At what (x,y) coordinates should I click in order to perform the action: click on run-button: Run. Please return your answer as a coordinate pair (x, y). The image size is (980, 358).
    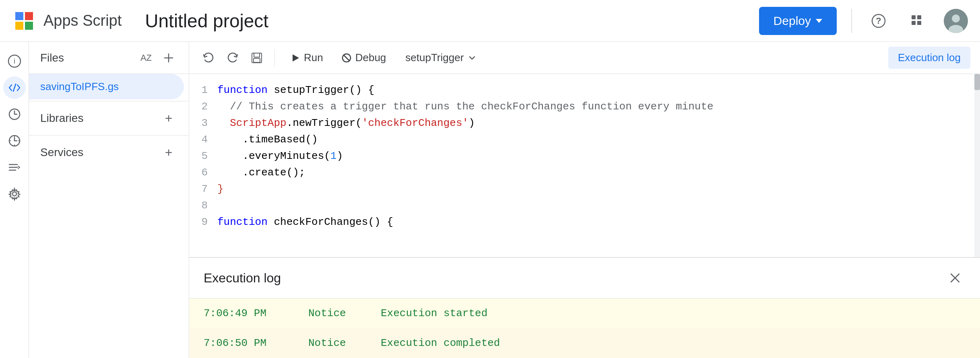
    Looking at the image, I should click on (306, 58).